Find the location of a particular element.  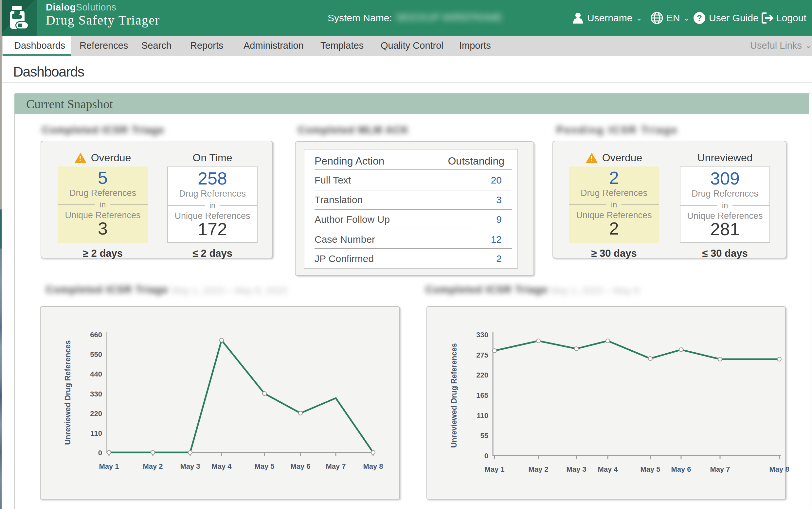

svg-text: 550 is located at coordinates (96, 354).